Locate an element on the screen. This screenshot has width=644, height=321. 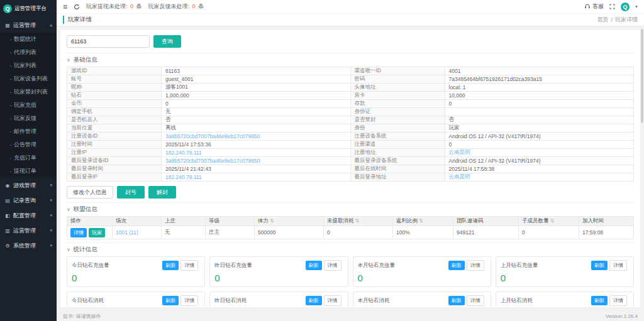
column-header: 子成员数量⇅ is located at coordinates (549, 221).